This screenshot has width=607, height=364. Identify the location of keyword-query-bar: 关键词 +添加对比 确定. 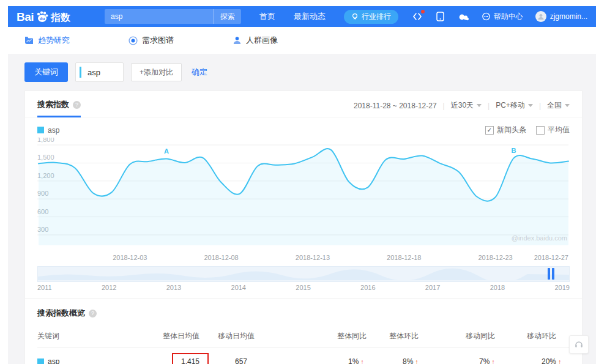
(310, 72).